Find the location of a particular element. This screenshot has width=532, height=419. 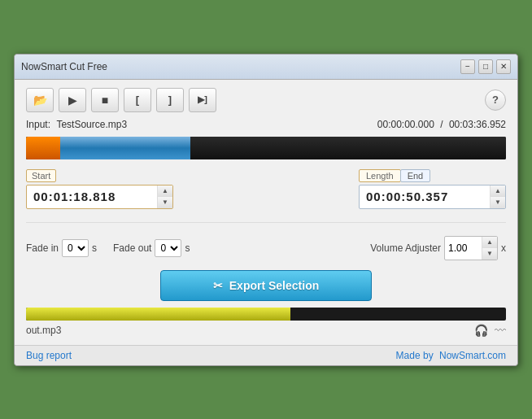

options-row: Fade in 0123 s Fade out 0123 s Volume Ad… is located at coordinates (266, 248).